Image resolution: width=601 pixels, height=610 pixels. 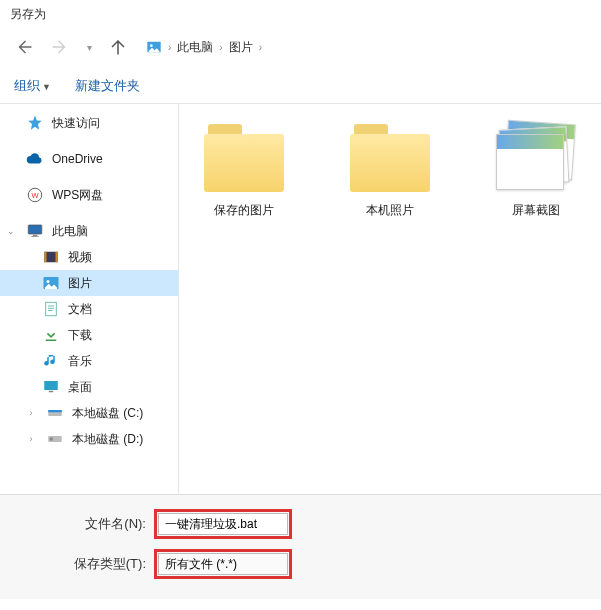 I want to click on sidebar-item-label: 视频, so click(x=80, y=258).